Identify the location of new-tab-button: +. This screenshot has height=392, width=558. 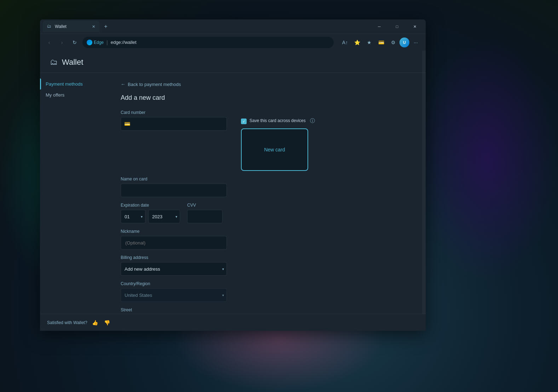
(106, 27).